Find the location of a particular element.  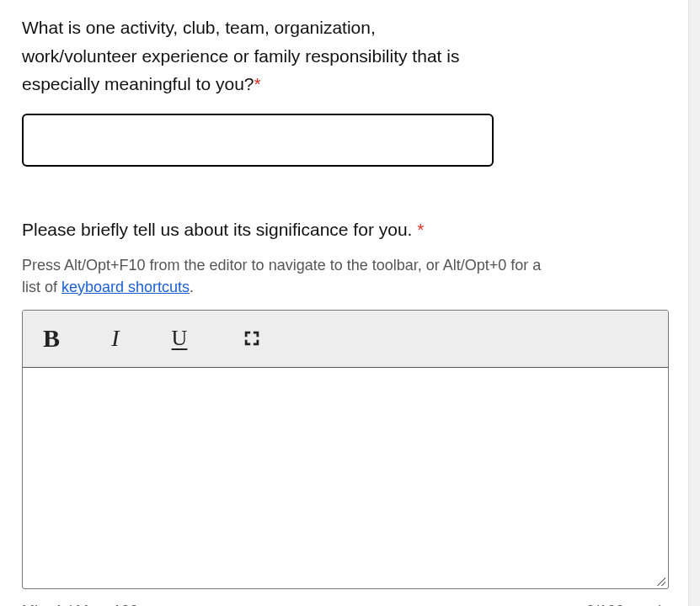

keyboard-shortcuts-link: keyboard shortcuts is located at coordinates (126, 287).